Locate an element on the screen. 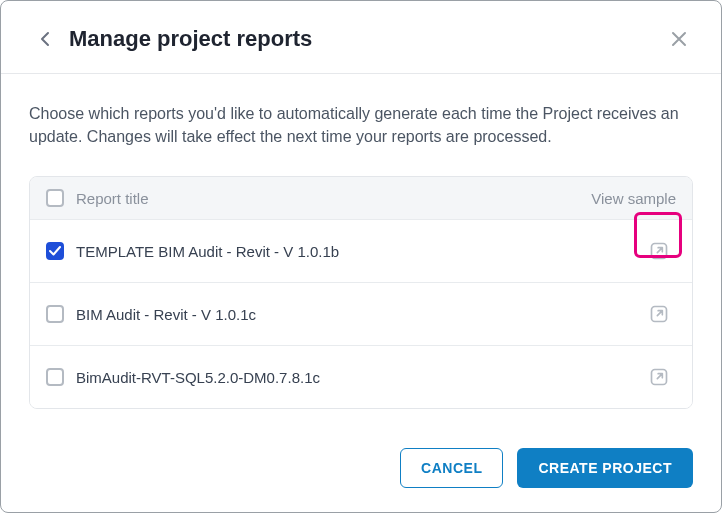 The image size is (722, 513). report-title: BIM Audit - Revit - V 1.0.1c is located at coordinates (320, 314).